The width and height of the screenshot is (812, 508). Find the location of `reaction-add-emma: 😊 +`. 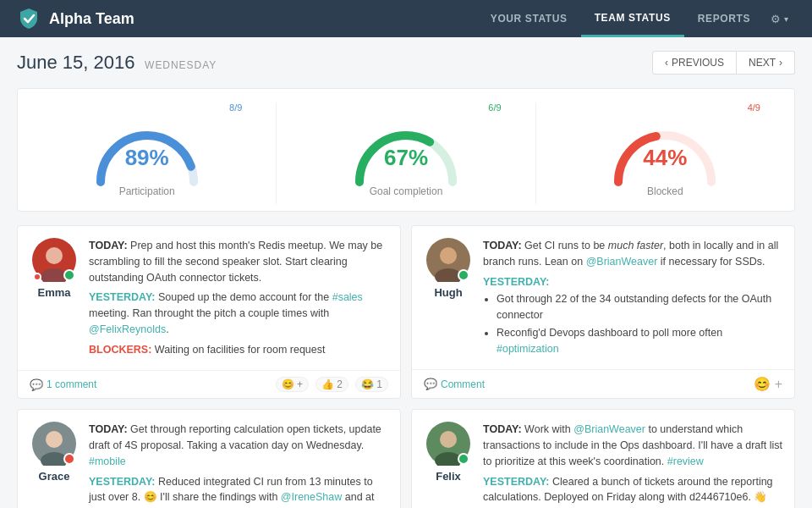

reaction-add-emma: 😊 + is located at coordinates (293, 384).